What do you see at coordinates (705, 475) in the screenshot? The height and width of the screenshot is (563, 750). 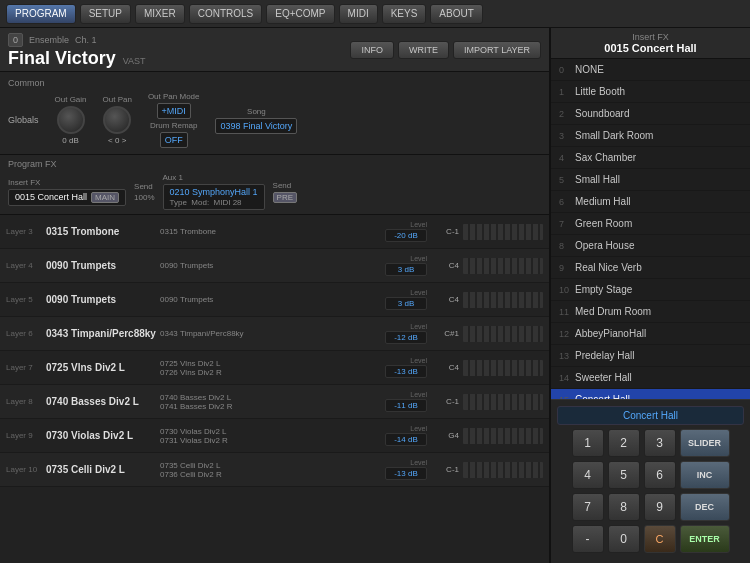 I see `inc-button: INC` at bounding box center [705, 475].